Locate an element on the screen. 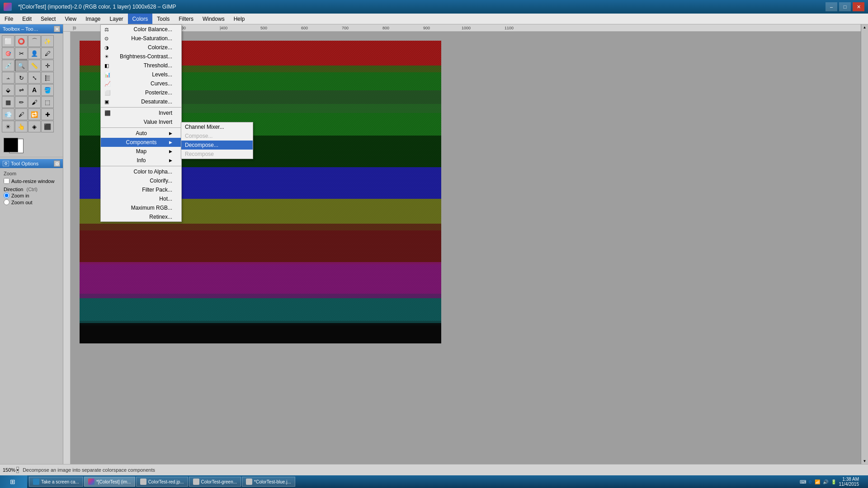 This screenshot has width=868, height=488. tray-clock: 1:38 AM 11/4/2015 is located at coordinates (849, 482).